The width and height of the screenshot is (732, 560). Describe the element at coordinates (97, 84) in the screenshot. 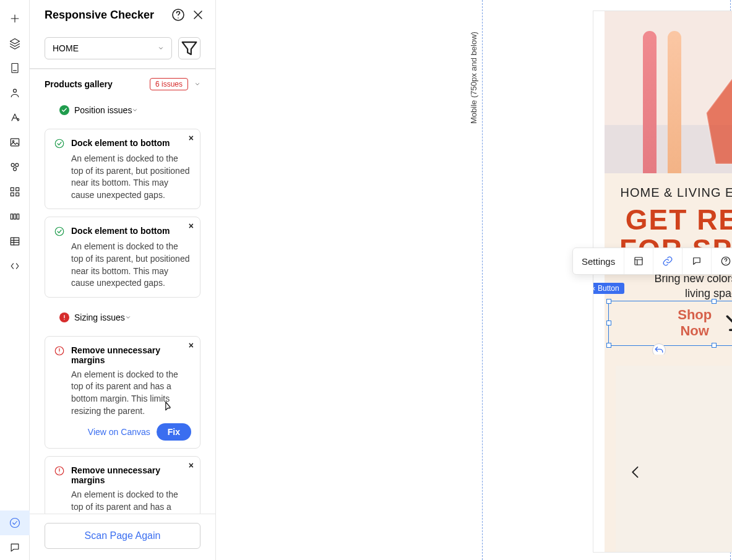

I see `section-label: Products gallery` at that location.